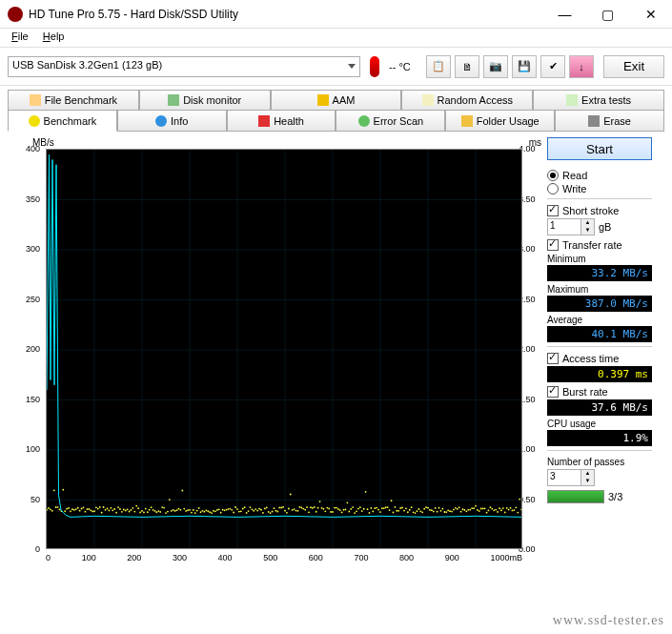 The width and height of the screenshot is (672, 634). I want to click on tab-random-access: Random Access, so click(467, 100).